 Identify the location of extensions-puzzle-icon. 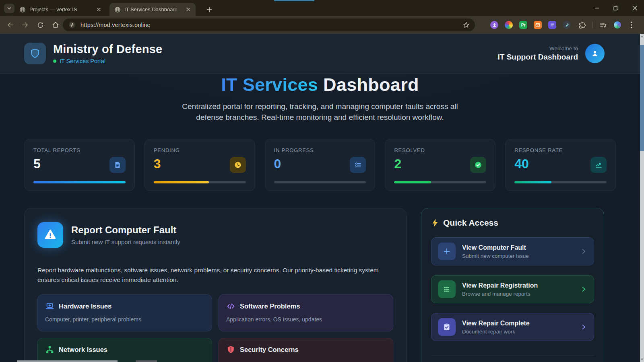
(582, 25).